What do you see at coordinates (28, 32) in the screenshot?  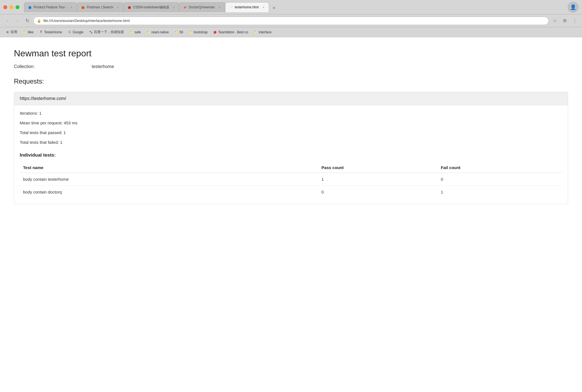 I see `bookmark-ilike: 📁 ilike` at bounding box center [28, 32].